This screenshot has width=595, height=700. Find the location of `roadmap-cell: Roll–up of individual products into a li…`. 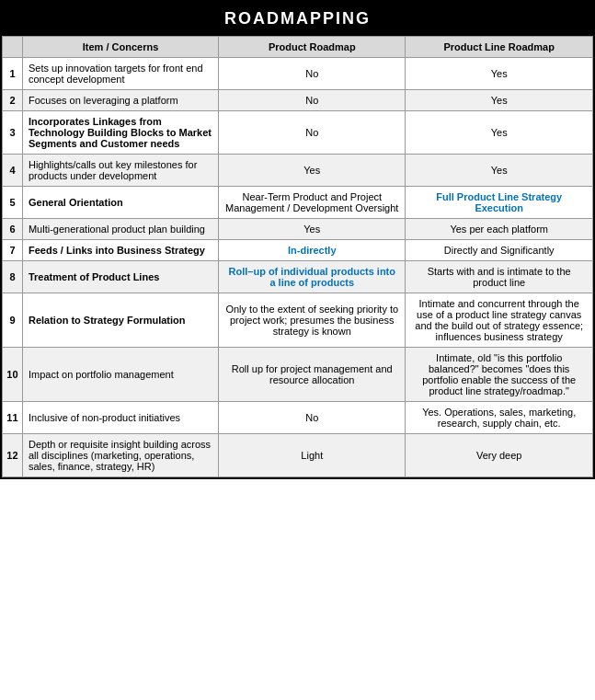

roadmap-cell: Roll–up of individual products into a li… is located at coordinates (313, 278).